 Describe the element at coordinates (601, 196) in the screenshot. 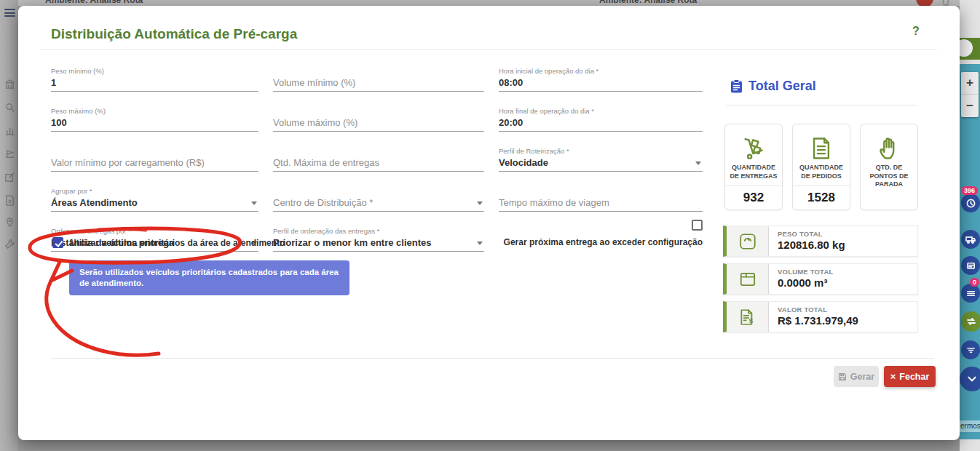

I see `tempo-maximo-field: Tempo máximo de viagem` at that location.